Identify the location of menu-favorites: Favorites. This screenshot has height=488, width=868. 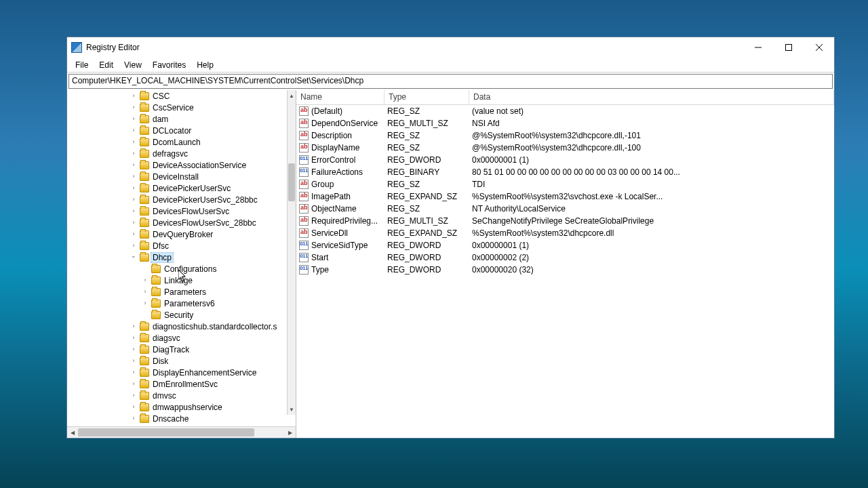
(170, 65).